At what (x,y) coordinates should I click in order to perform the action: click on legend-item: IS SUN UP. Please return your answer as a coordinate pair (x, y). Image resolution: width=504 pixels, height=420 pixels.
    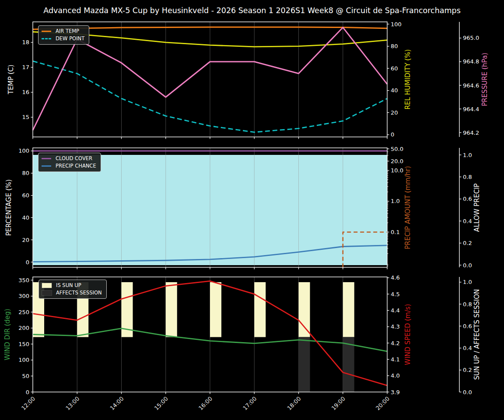
    Looking at the image, I should click on (72, 285).